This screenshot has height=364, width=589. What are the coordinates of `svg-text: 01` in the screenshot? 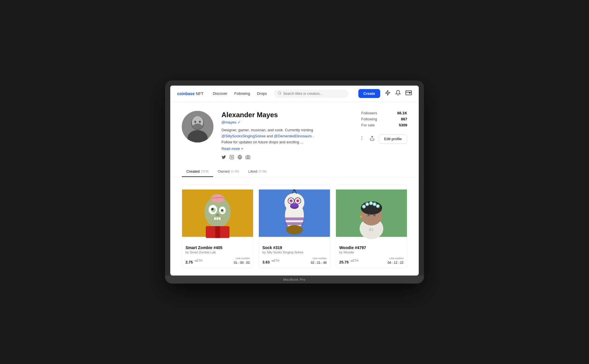 It's located at (371, 230).